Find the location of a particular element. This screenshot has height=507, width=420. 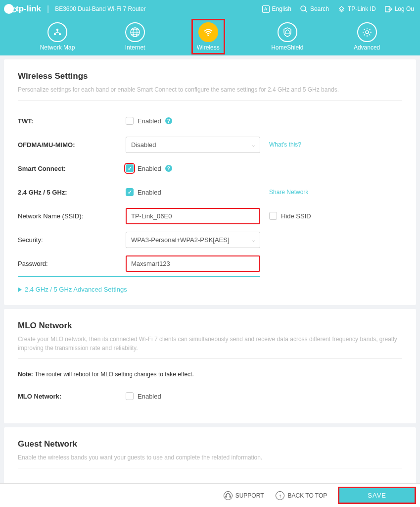

security-label: Security: is located at coordinates (72, 240).